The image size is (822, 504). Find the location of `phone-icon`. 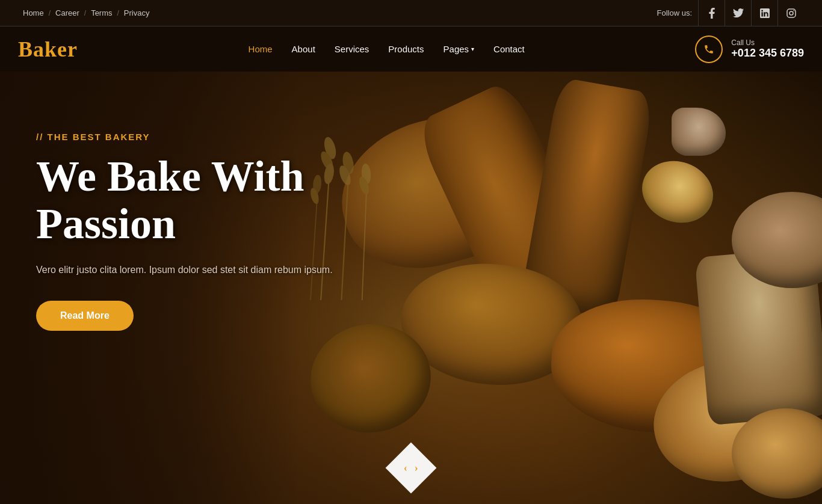

phone-icon is located at coordinates (709, 49).